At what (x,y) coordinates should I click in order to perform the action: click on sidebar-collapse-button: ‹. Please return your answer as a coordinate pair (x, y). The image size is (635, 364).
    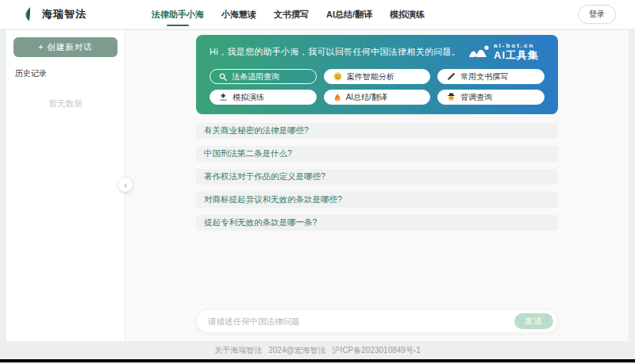
    Looking at the image, I should click on (125, 185).